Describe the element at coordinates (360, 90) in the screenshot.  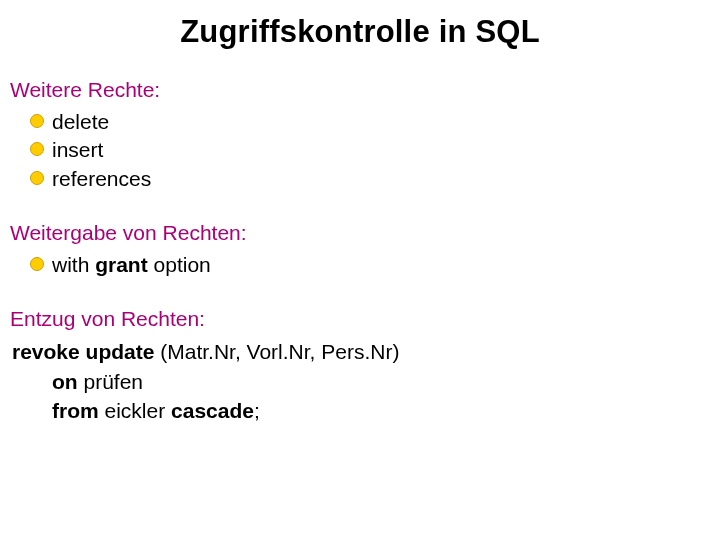
I see `section-heading-more-rights: Weitere Rechte:` at that location.